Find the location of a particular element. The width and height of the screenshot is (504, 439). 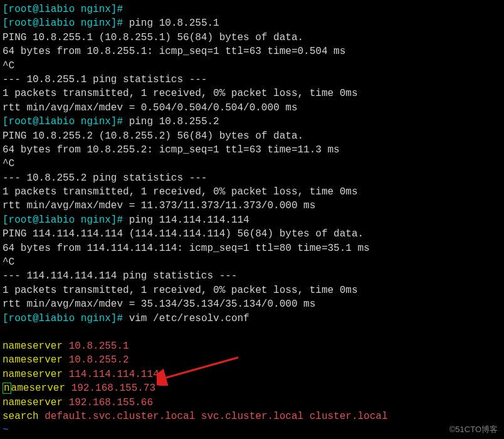

ping3-output-1: 64 bytes from 114.114.114.114: icmp_seq=… is located at coordinates (252, 248).